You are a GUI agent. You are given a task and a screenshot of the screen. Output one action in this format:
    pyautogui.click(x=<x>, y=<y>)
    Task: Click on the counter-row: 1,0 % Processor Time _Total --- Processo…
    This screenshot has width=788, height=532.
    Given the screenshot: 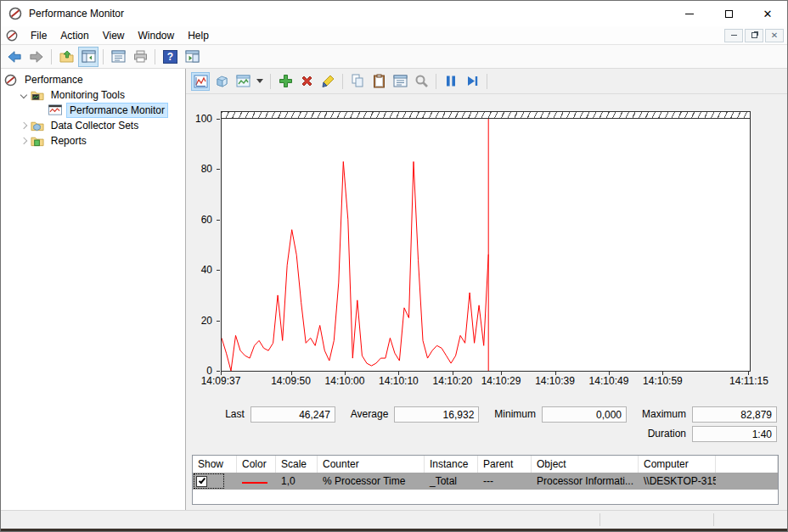 What is the action you would take?
    pyautogui.click(x=486, y=481)
    